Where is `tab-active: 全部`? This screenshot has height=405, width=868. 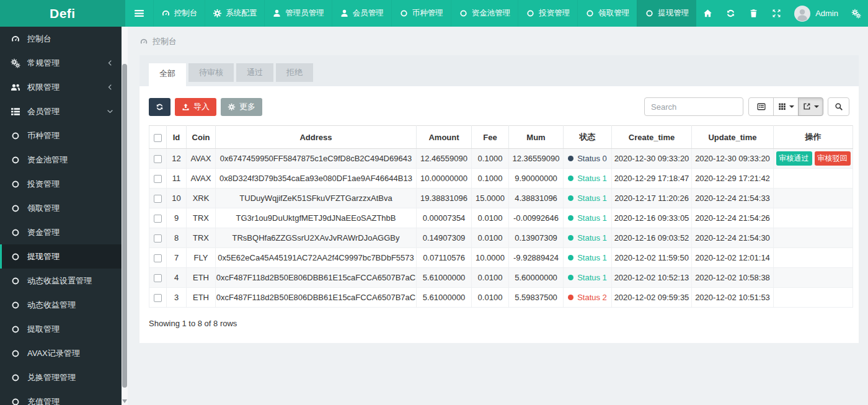 tab-active: 全部 is located at coordinates (167, 74).